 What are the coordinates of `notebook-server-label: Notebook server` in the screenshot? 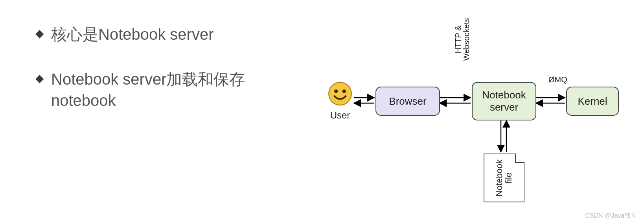 It's located at (504, 101).